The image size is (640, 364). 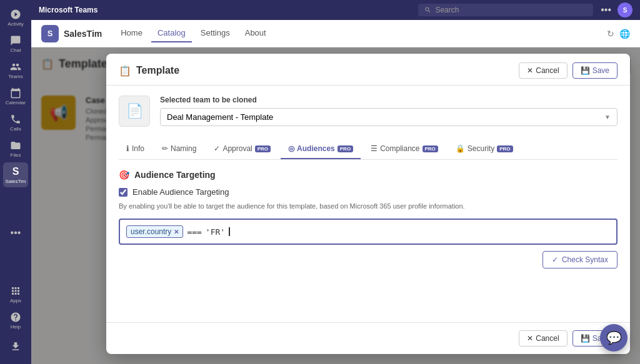 I want to click on tab-bar: ℹ Info ✏ Naming ✓ Approval Pro ◎ Audienc…, so click(x=368, y=150).